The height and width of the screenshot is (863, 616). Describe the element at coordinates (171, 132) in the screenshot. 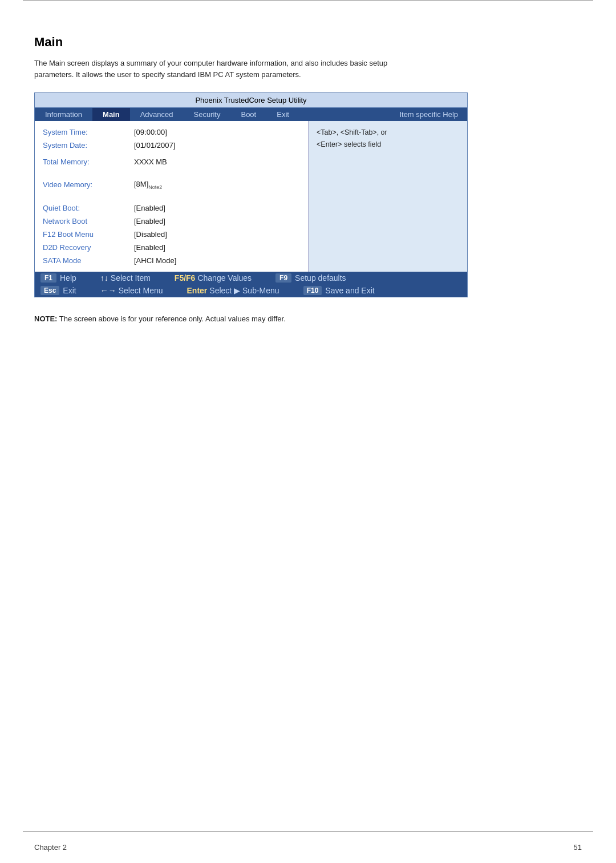

I see `bios-row-system-time: System Time: [09:00:00]` at that location.